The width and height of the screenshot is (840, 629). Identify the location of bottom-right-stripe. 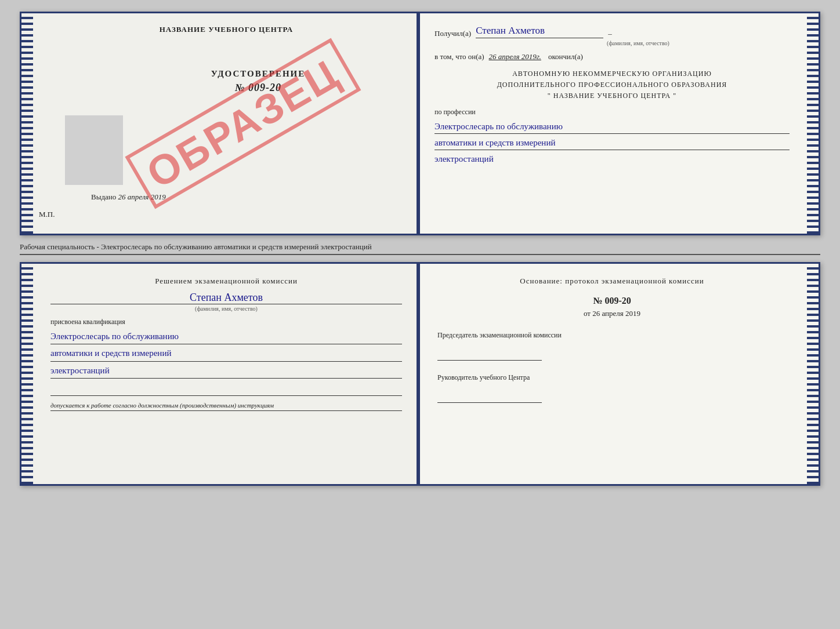
(813, 374).